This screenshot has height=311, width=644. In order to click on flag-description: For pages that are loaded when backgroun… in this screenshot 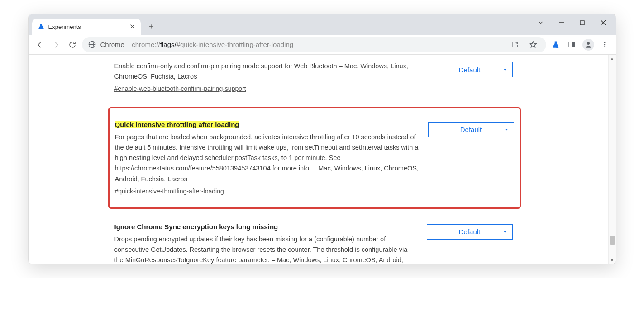, I will do `click(267, 158)`.